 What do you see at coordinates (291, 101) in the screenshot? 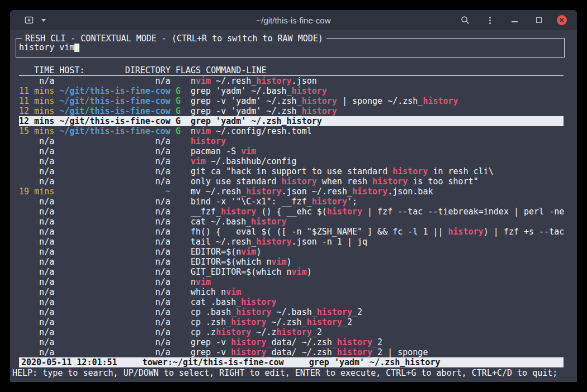
I see `history-row: 11 mins~/git/this-is-fine-cowGgrep -v 'y…` at bounding box center [291, 101].